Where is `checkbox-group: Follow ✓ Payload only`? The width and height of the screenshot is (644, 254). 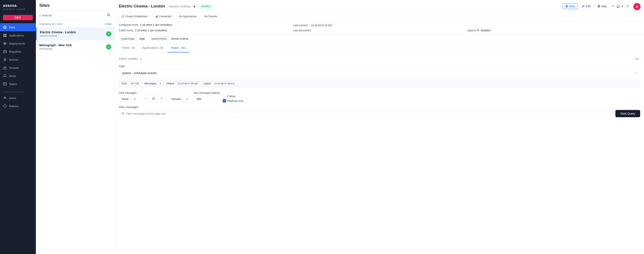 checkbox-group: Follow ✓ Payload only is located at coordinates (233, 98).